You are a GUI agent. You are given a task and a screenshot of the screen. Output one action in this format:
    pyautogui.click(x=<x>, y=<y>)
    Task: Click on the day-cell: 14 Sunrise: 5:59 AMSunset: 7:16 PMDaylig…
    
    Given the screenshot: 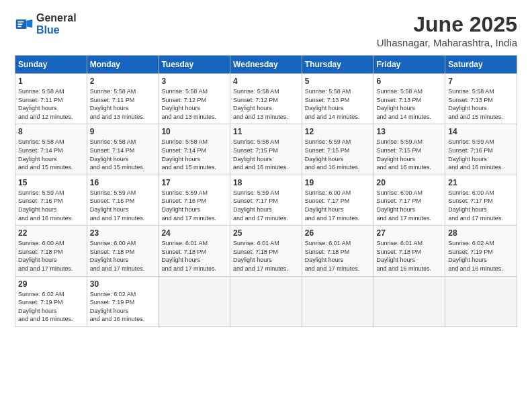 What is the action you would take?
    pyautogui.click(x=481, y=149)
    